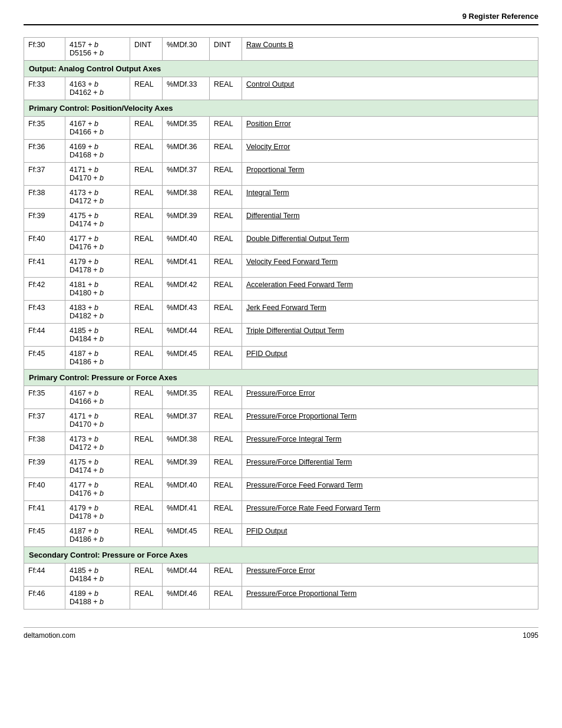 The image size is (562, 728). Describe the element at coordinates (98, 335) in the screenshot. I see `addr-cell: 4185 + bD4184 + b` at that location.